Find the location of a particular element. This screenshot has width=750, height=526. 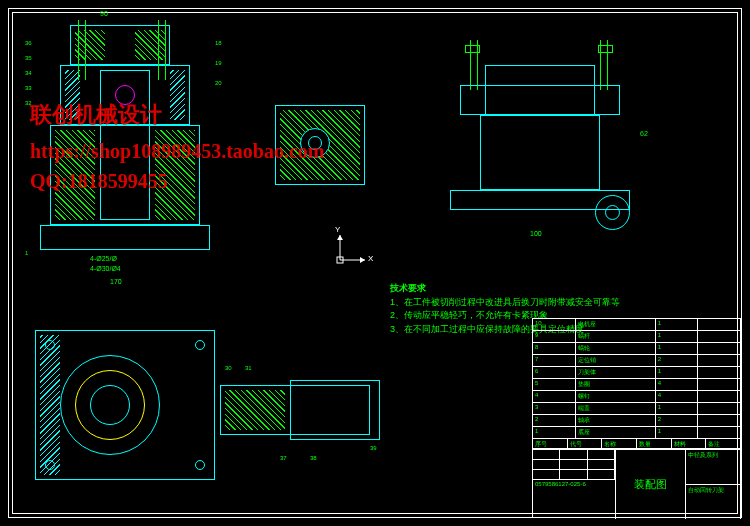

ref-18: 18 is located at coordinates (218, 43).